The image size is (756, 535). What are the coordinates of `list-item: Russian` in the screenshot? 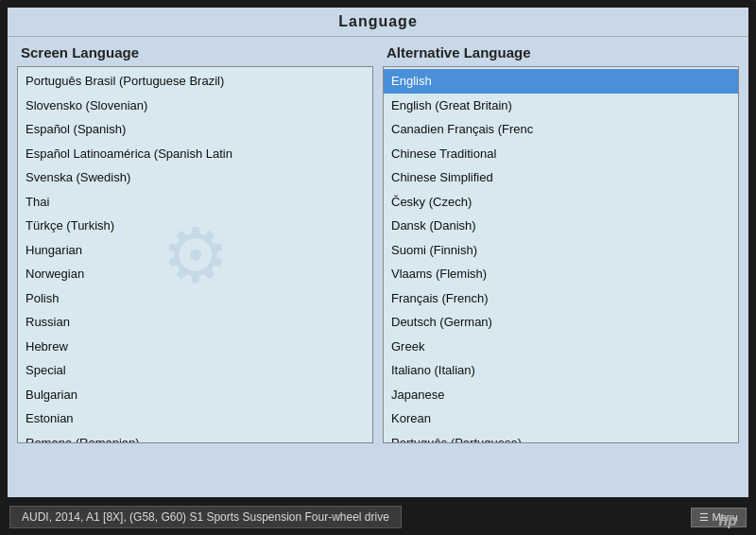 It's located at (195, 322).